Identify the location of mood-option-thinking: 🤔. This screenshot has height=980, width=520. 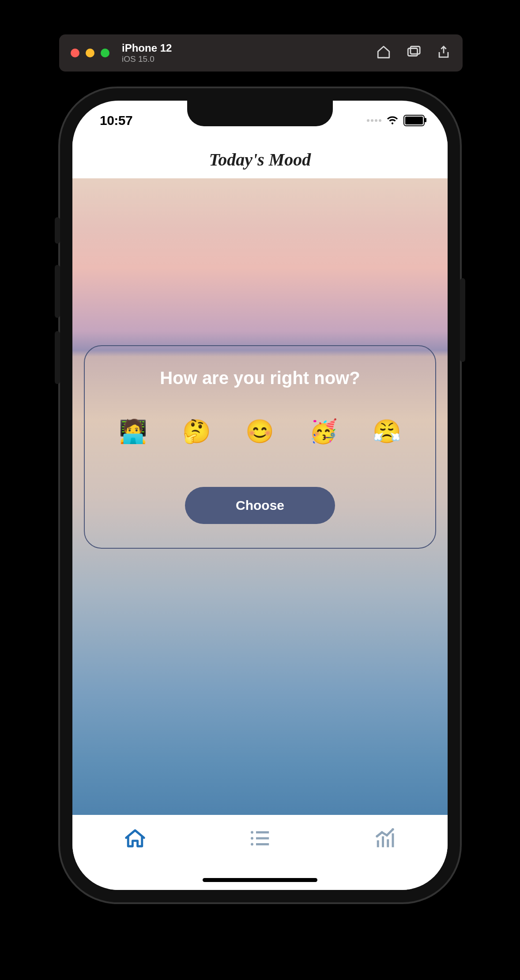
(197, 431).